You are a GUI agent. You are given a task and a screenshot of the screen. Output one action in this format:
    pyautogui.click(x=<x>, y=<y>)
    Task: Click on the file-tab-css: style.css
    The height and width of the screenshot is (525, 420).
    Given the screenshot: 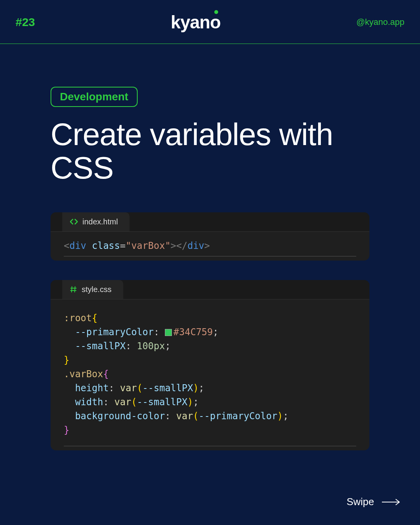 What is the action you would take?
    pyautogui.click(x=93, y=289)
    